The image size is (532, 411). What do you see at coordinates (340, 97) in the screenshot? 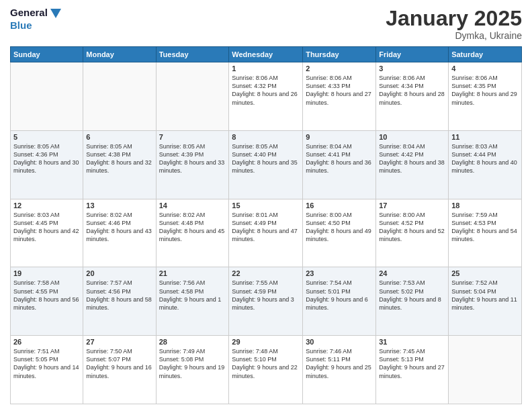
I see `table-row: 2 Sunrise: 8:06 AMSunset: 4:33 PMDayligh…` at bounding box center [340, 97].